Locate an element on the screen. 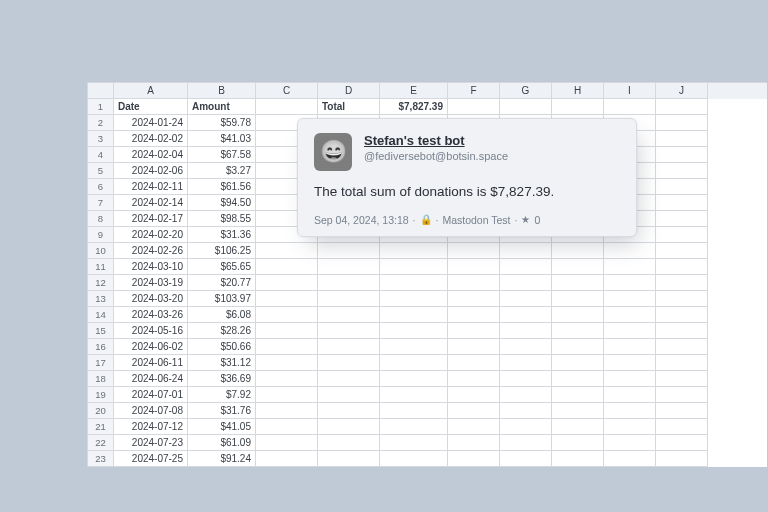  cell-amount: $94.50 is located at coordinates (222, 203).